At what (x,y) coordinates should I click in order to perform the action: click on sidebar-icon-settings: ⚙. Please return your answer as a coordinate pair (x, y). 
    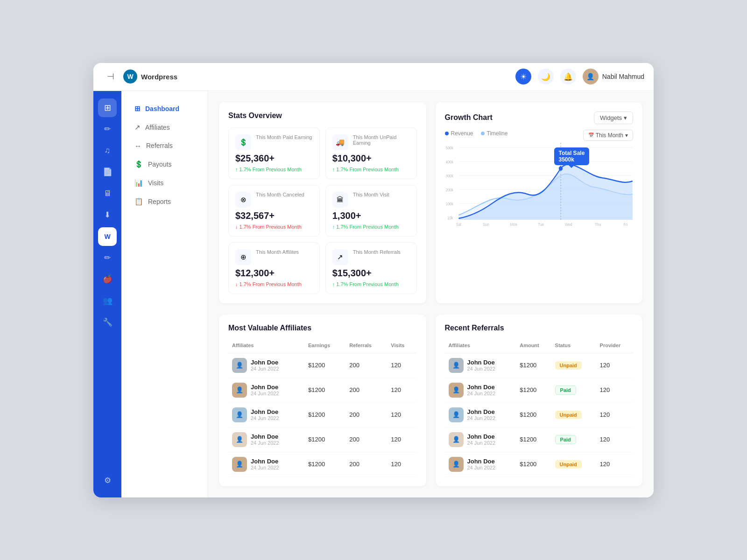
    Looking at the image, I should click on (107, 481).